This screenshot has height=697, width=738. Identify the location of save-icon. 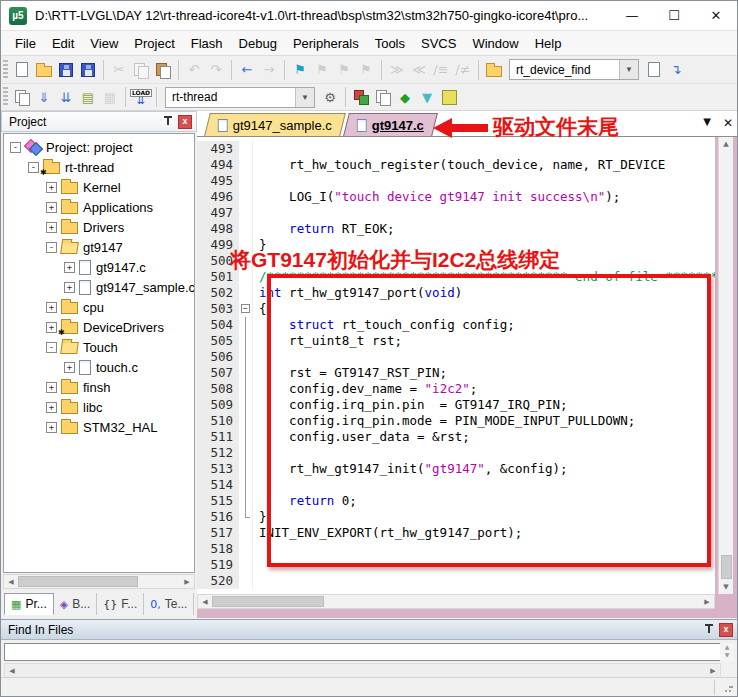
(66, 70).